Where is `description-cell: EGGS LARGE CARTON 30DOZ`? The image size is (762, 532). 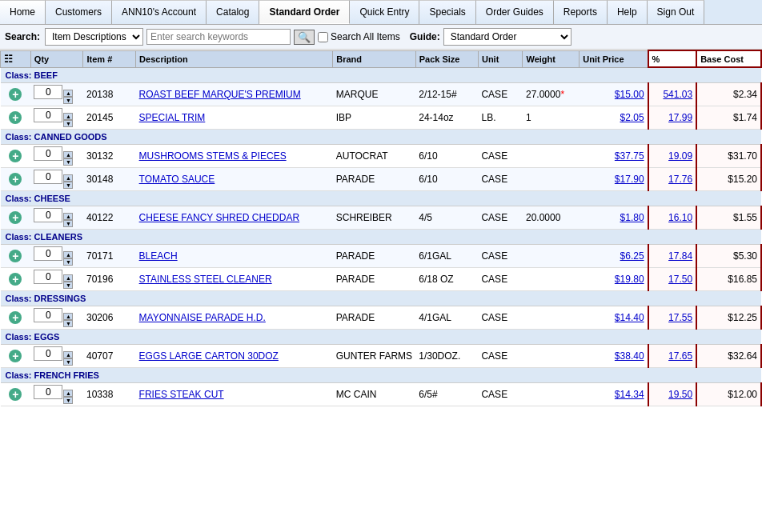
description-cell: EGGS LARGE CARTON 30DOZ is located at coordinates (235, 357).